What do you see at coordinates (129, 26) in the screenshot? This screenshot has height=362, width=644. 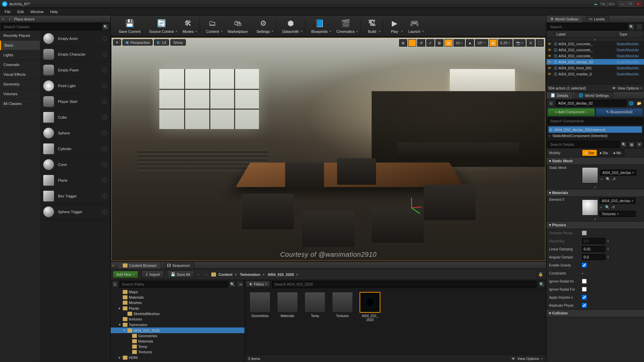 I see `toolbar-save-current: 💾Save Current` at bounding box center [129, 26].